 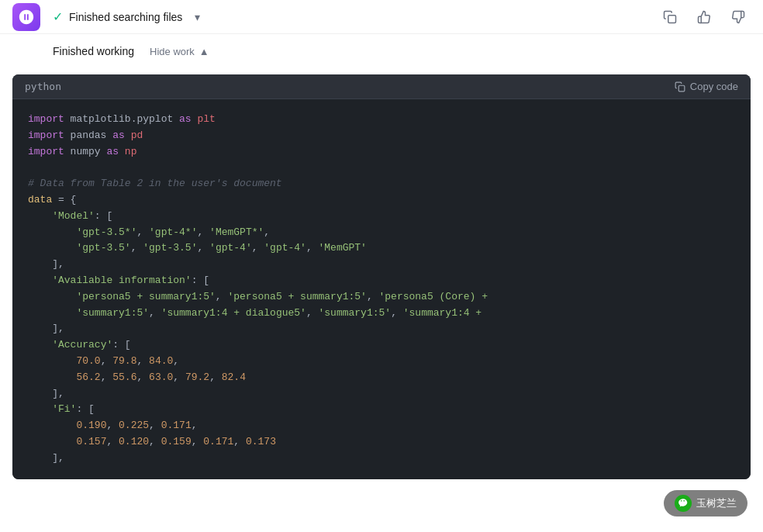 I want to click on hide-work-label: Hide work, so click(x=172, y=51).